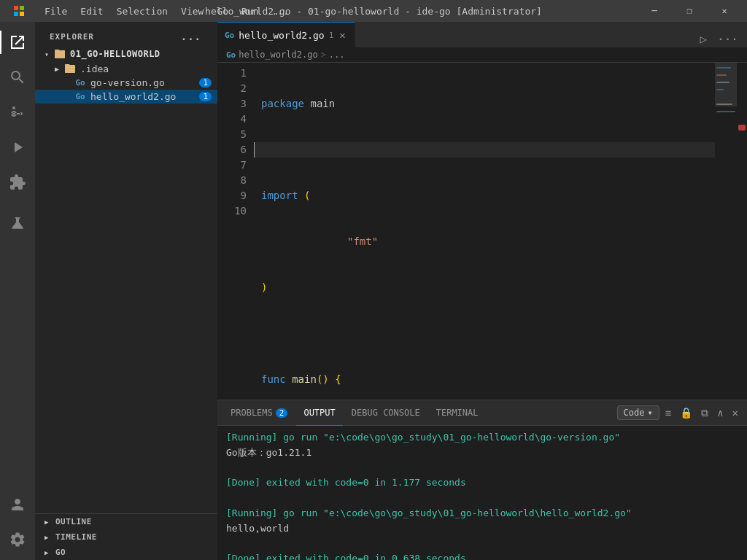 The image size is (747, 560). What do you see at coordinates (142, 12) in the screenshot?
I see `menu-selection: Selection` at bounding box center [142, 12].